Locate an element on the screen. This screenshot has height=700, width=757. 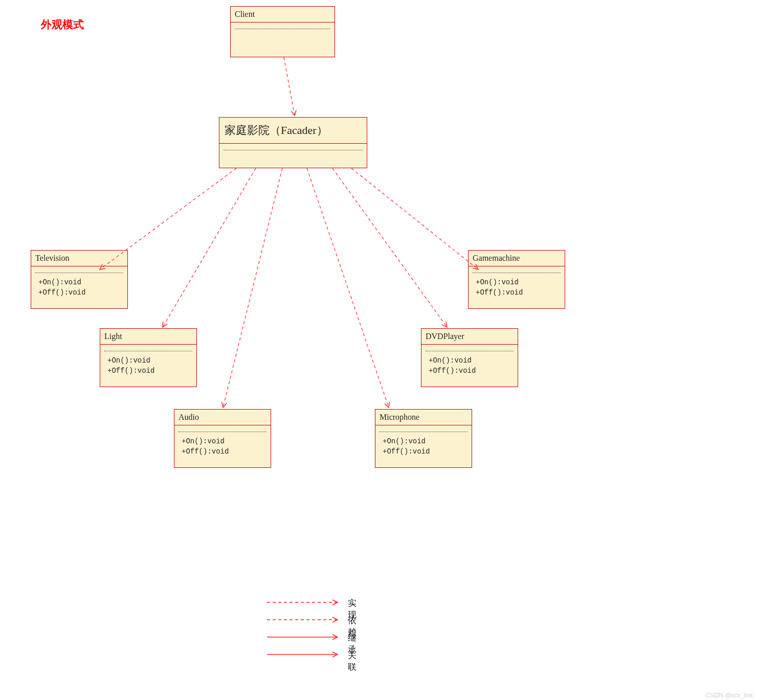
class-facade-attr is located at coordinates (293, 149).